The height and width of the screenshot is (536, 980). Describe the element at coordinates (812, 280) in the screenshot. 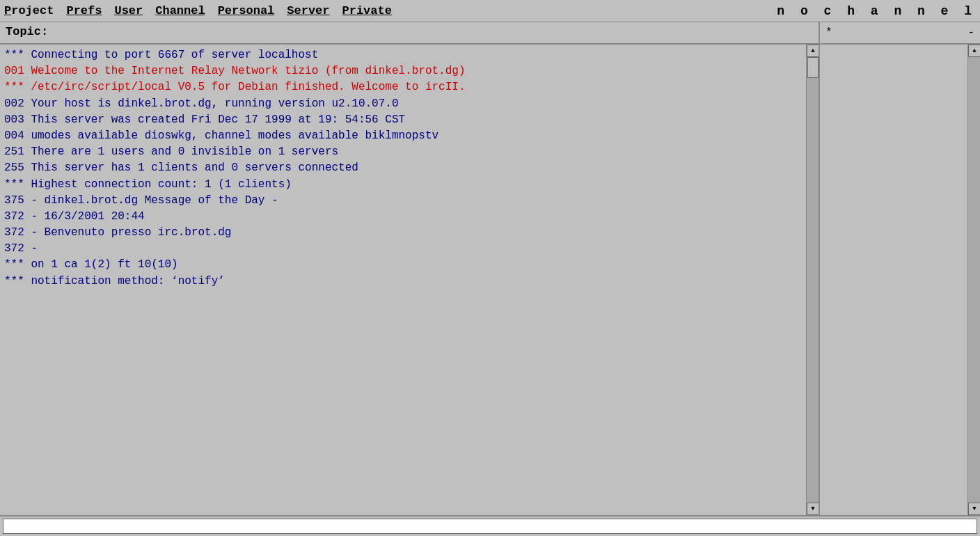

I see `chat-scrollbar: ▲ ▼` at that location.